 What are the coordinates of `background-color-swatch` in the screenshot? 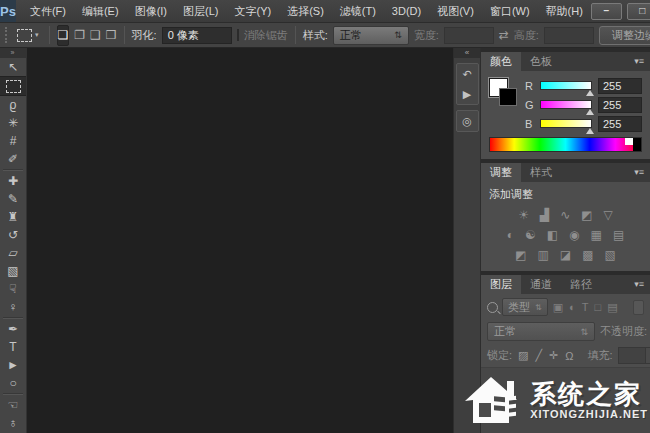 It's located at (508, 97).